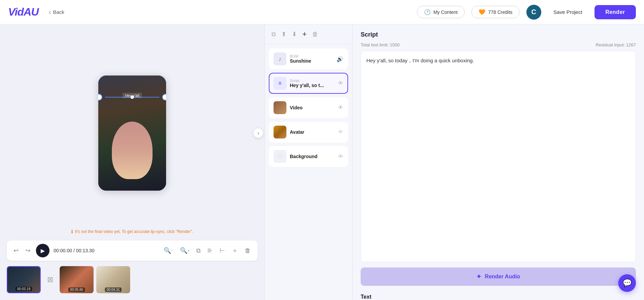 This screenshot has width=644, height=300. I want to click on layer-name-bgm: Sunshine, so click(311, 61).